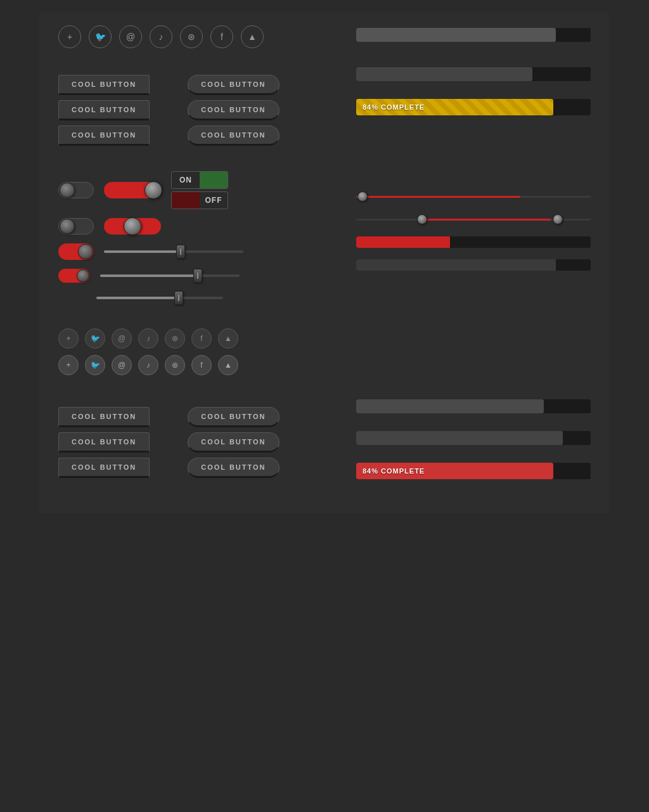  I want to click on icon2-rss: ⊛, so click(175, 338).